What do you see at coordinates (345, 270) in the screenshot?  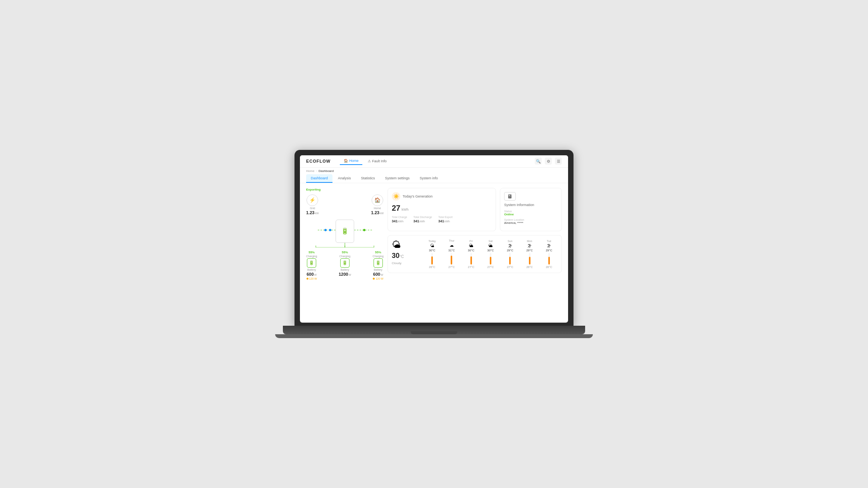 I see `battery-2-label: Battery` at bounding box center [345, 270].